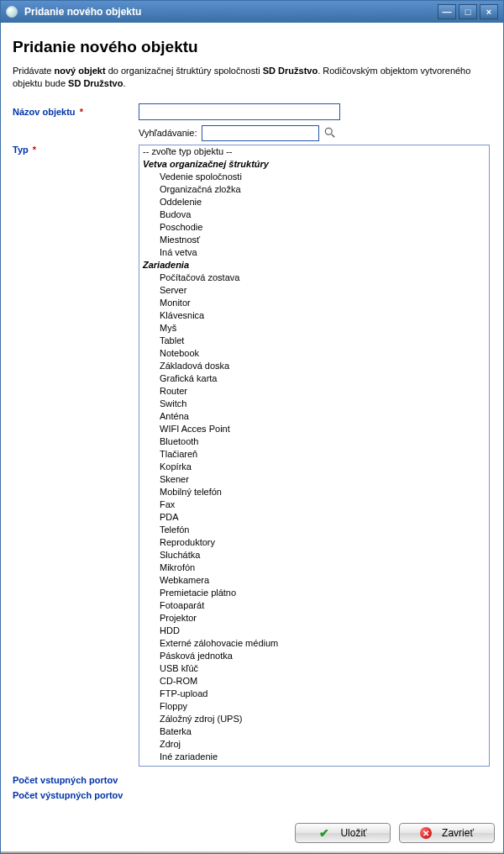 The height and width of the screenshot is (854, 504). I want to click on app-icon, so click(12, 12).